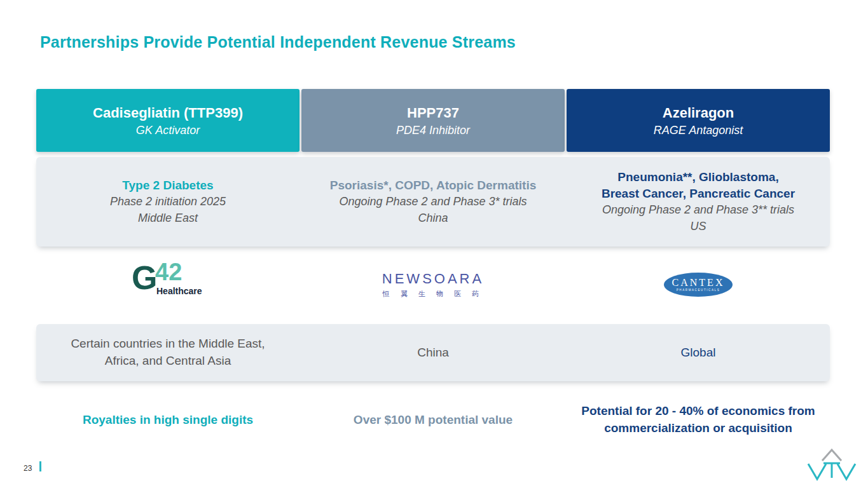 The height and width of the screenshot is (488, 868). I want to click on header-subtitle: PDE4 Inhibitor, so click(433, 131).